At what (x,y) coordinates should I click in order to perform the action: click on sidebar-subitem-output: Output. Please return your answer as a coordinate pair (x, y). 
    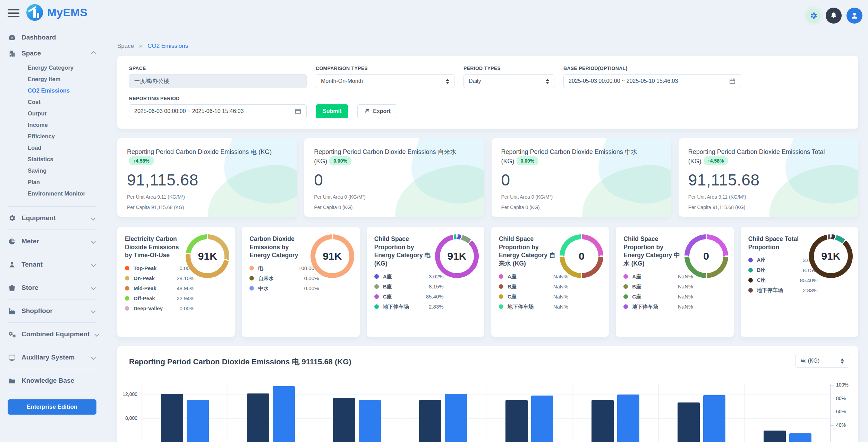
    Looking at the image, I should click on (62, 114).